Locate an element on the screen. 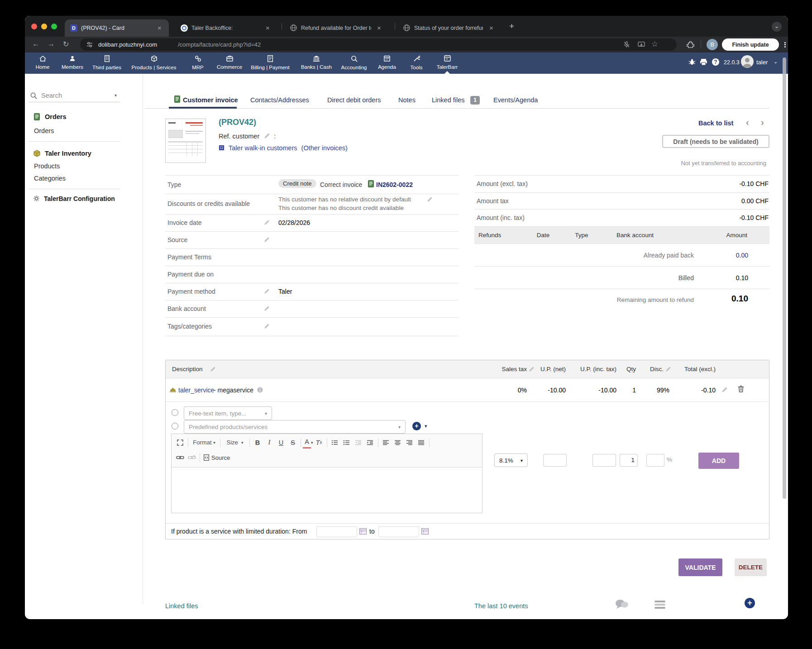 This screenshot has width=812, height=649. user-menu: taler is located at coordinates (762, 62).